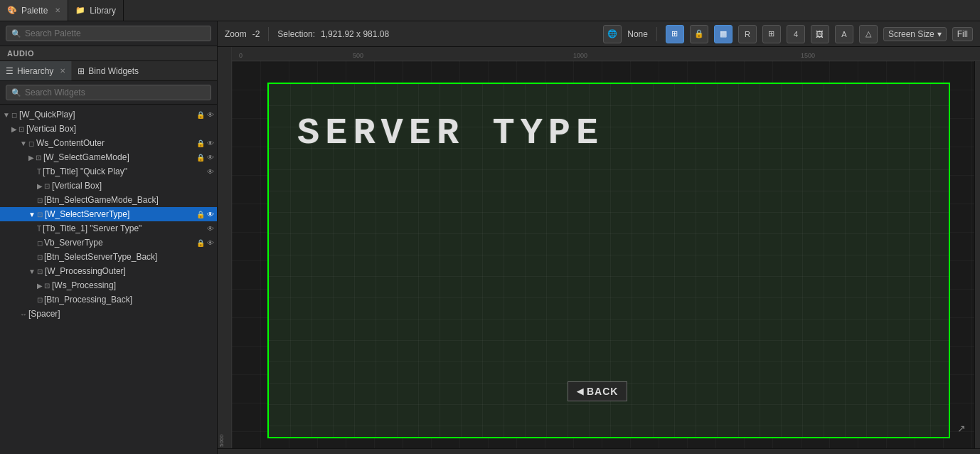 The image size is (980, 454). I want to click on tree-label-verticalbox2: [Vertical Box], so click(134, 186).